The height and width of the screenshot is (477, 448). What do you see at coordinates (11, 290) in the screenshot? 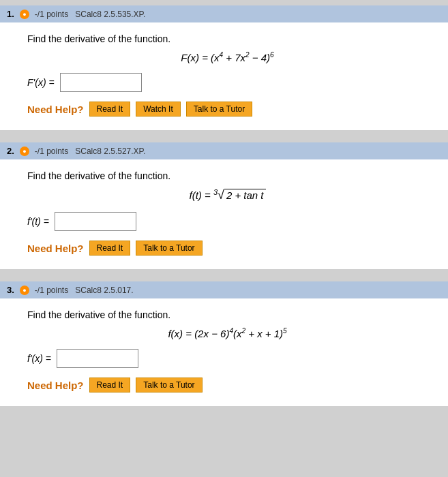
I see `problem-3-number: 3.` at bounding box center [11, 290].